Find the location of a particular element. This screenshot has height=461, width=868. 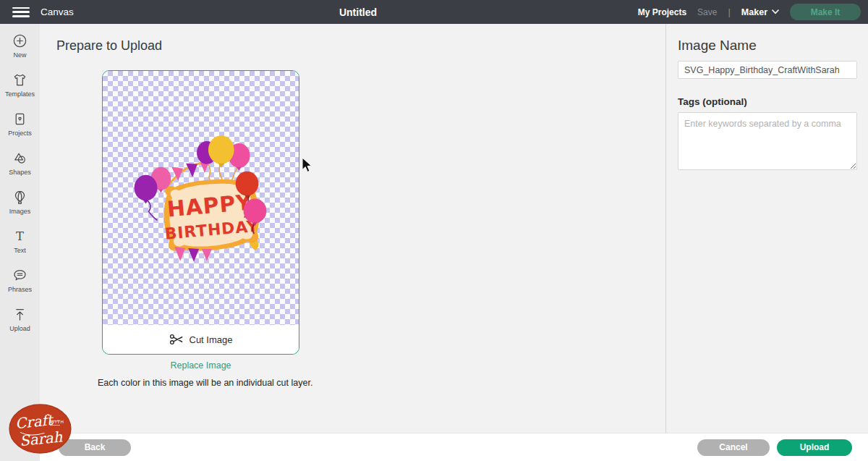

mouse-cursor is located at coordinates (307, 165).